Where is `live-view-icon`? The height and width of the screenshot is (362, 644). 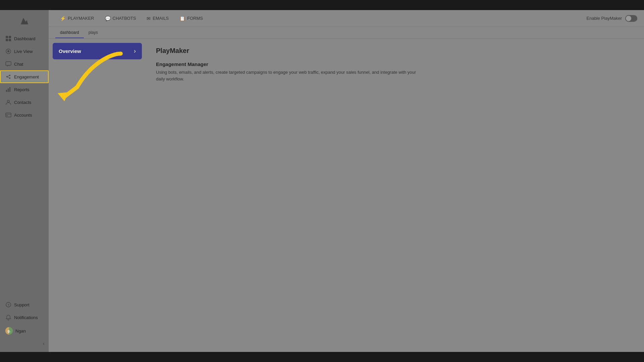
live-view-icon is located at coordinates (8, 51).